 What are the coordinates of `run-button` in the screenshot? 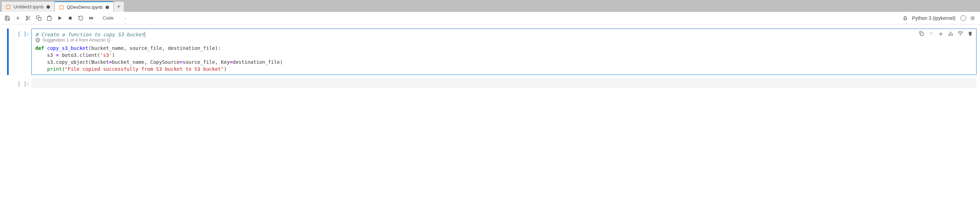 It's located at (60, 18).